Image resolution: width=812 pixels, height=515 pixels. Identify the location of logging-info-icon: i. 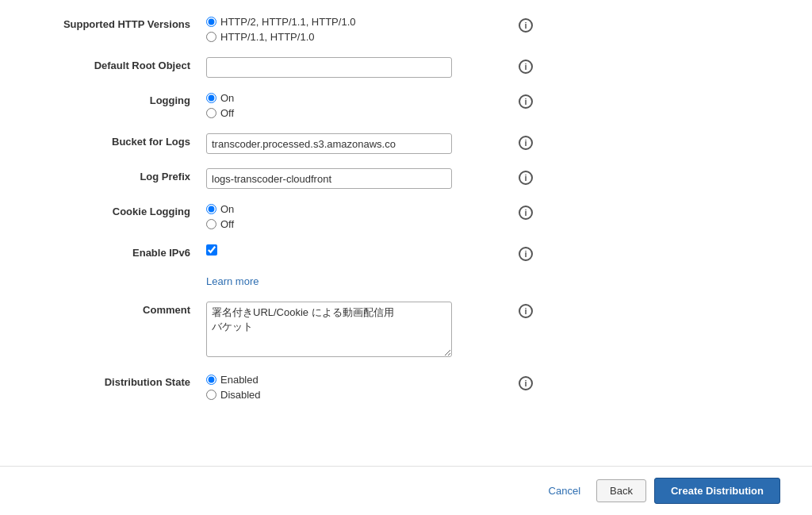
(526, 102).